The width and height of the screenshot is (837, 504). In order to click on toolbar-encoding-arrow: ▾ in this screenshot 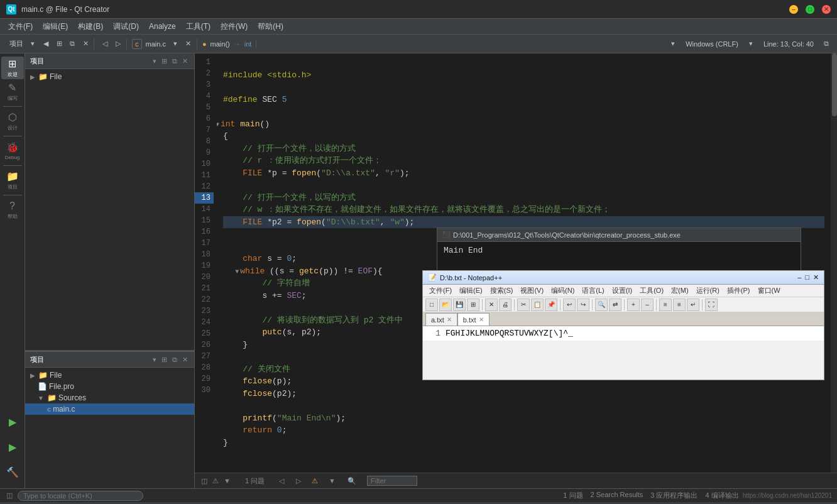, I will do `click(673, 44)`.